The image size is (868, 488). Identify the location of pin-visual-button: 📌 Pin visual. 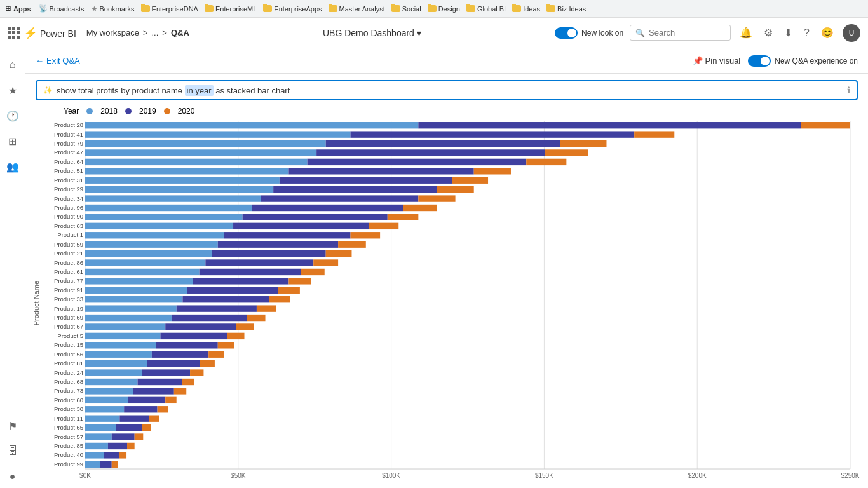
(717, 61).